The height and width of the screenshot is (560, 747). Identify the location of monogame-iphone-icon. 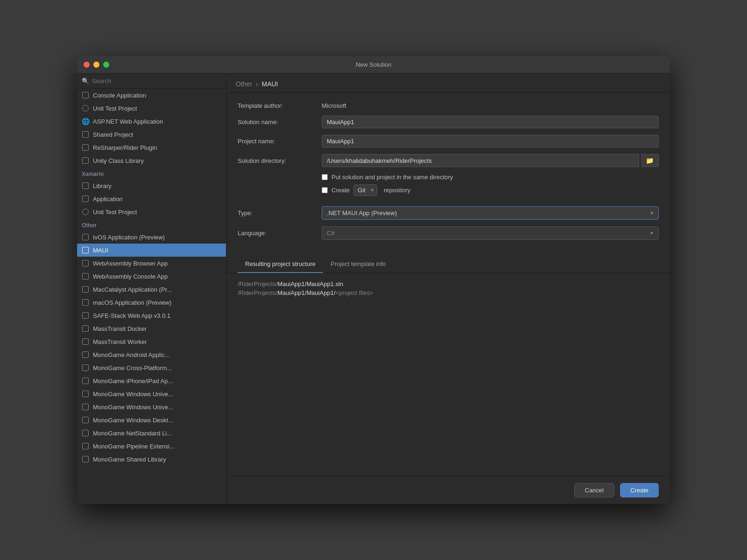
(85, 381).